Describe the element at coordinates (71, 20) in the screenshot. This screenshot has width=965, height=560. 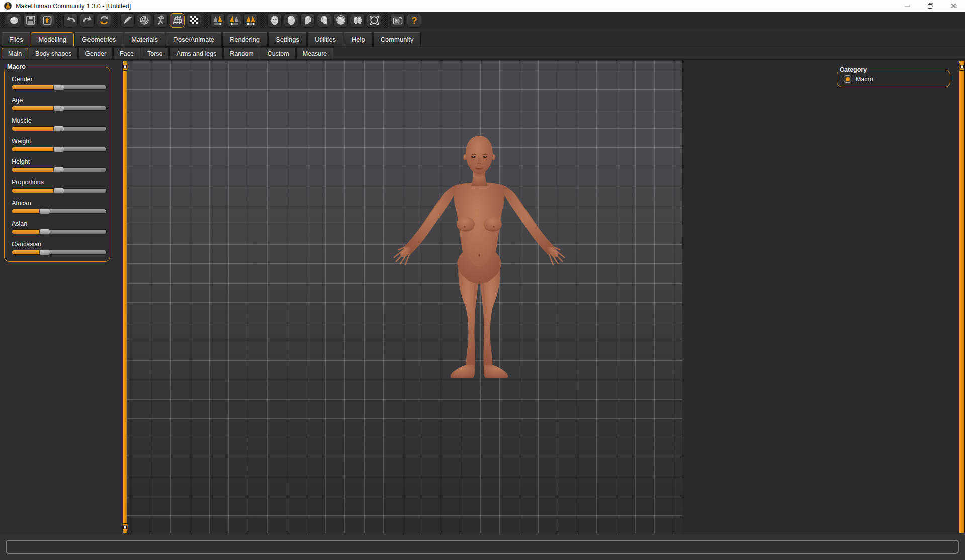
I see `undo-icon` at that location.